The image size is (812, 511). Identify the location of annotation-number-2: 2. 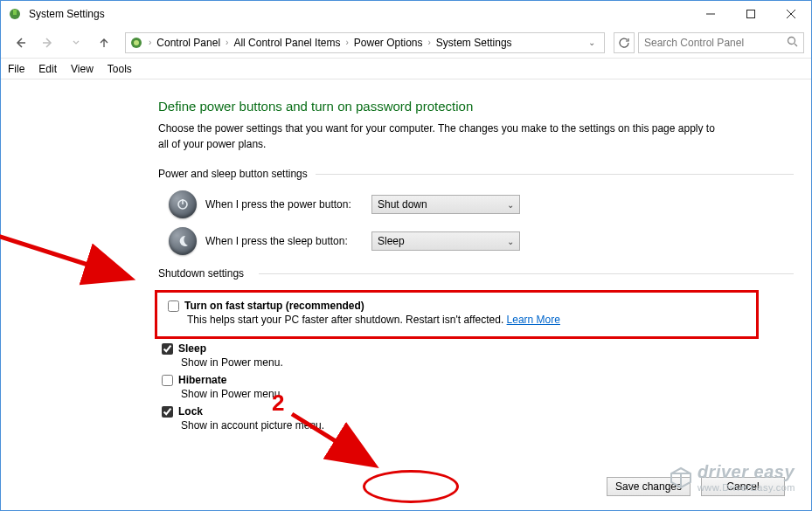
(278, 404).